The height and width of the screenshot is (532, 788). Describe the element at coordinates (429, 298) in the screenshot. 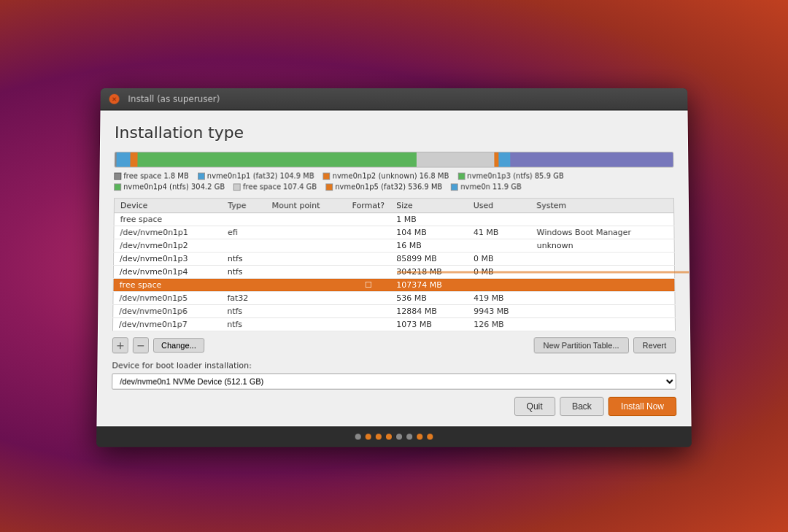

I see `cell-size: 536 MB` at that location.